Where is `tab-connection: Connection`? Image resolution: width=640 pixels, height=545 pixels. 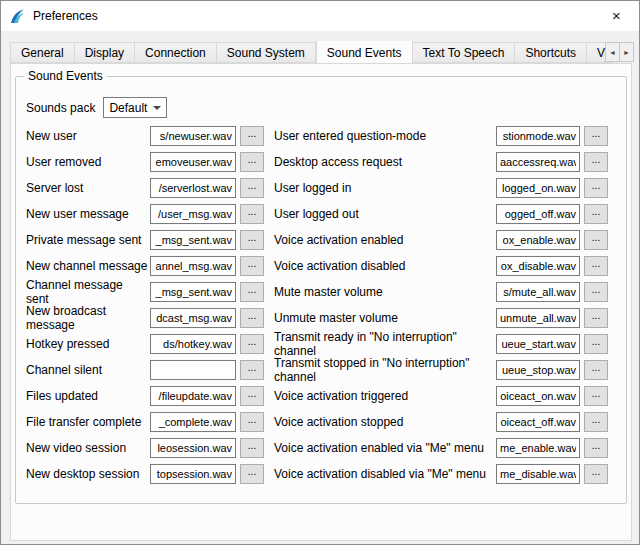
tab-connection: Connection is located at coordinates (176, 52).